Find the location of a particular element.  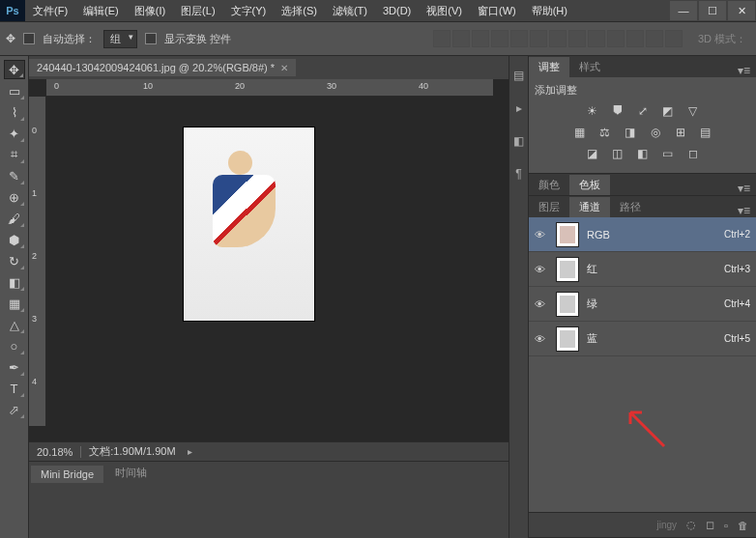

menu-file: 文件(F) is located at coordinates (50, 11).